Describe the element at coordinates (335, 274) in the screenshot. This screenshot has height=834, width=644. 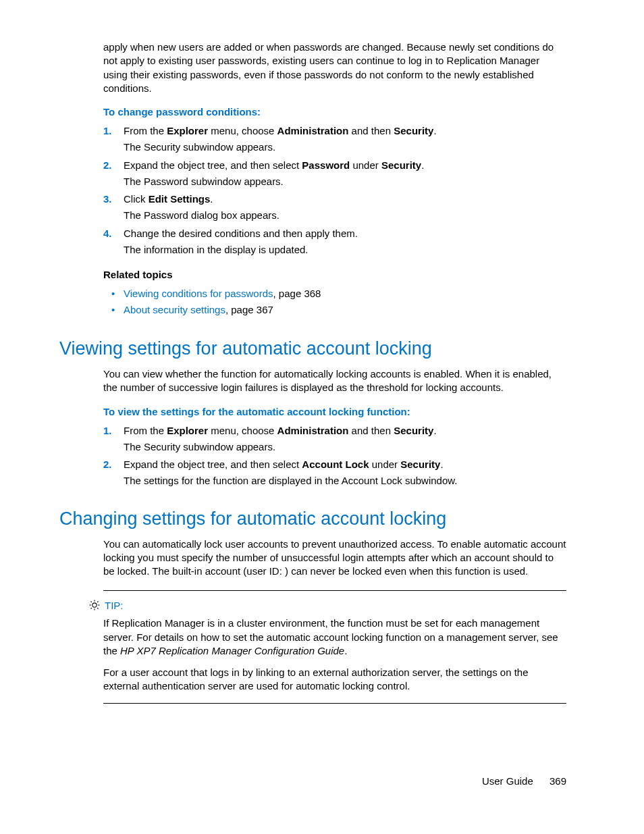
I see `related-topics-header: Related topics` at that location.